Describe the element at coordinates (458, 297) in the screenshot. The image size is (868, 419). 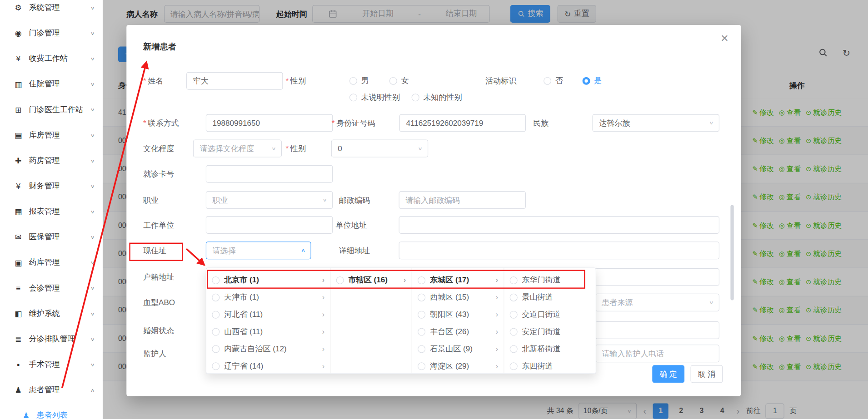
I see `cascader-option: 西城区 (15) ›` at that location.